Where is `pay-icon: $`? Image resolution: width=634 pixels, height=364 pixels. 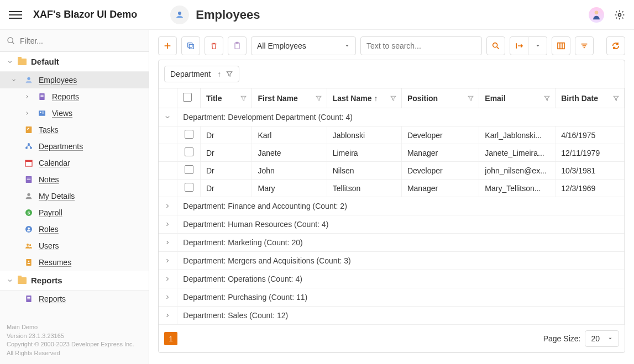
pay-icon: $ is located at coordinates (29, 213).